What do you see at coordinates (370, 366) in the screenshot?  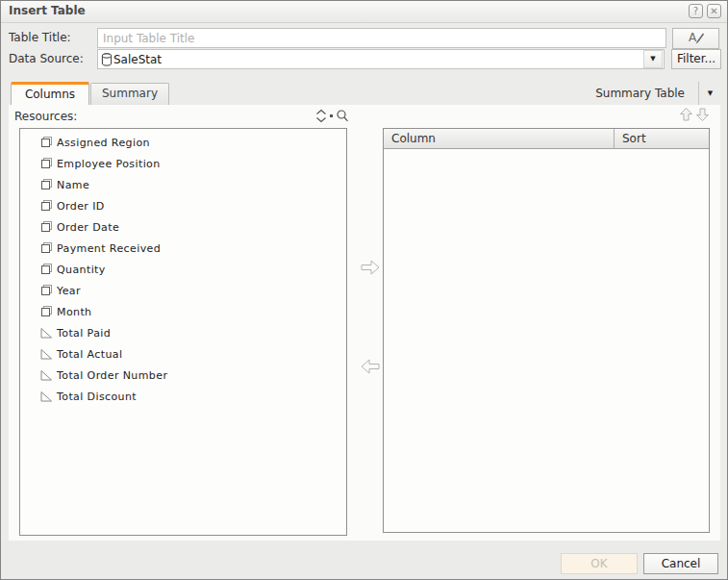 I see `arrow-left-icon` at bounding box center [370, 366].